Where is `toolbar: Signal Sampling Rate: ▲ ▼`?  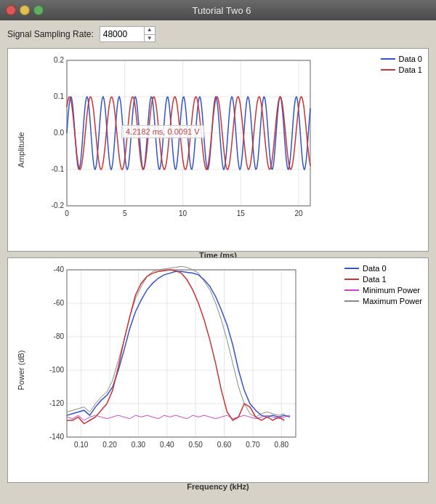
toolbar: Signal Sampling Rate: ▲ ▼ is located at coordinates (218, 34).